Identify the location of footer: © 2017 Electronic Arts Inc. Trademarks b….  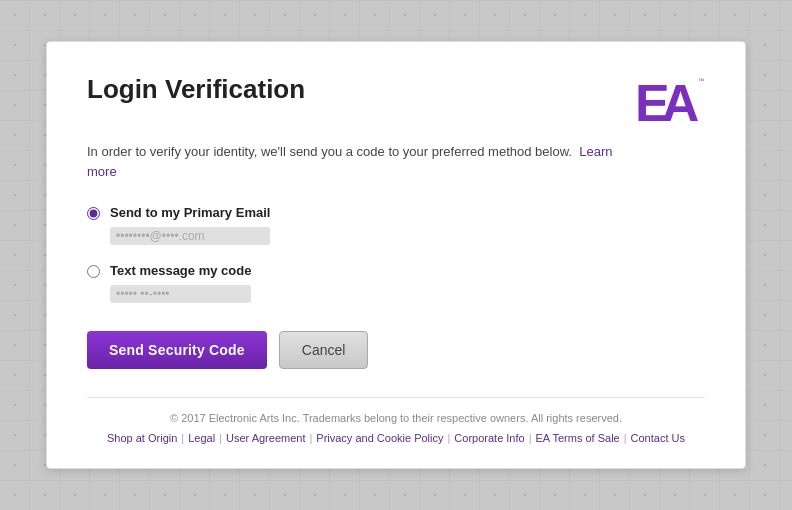
(396, 428).